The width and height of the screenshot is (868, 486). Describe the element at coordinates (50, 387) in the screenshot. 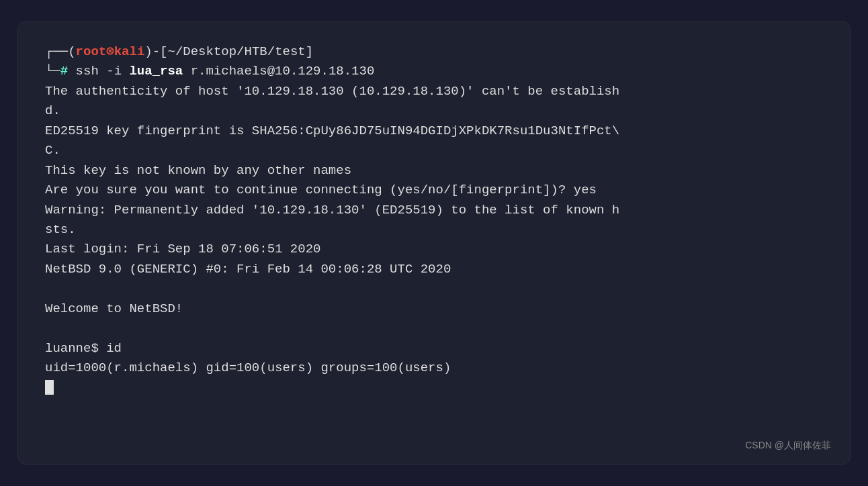

I see `terminal-cursor` at that location.